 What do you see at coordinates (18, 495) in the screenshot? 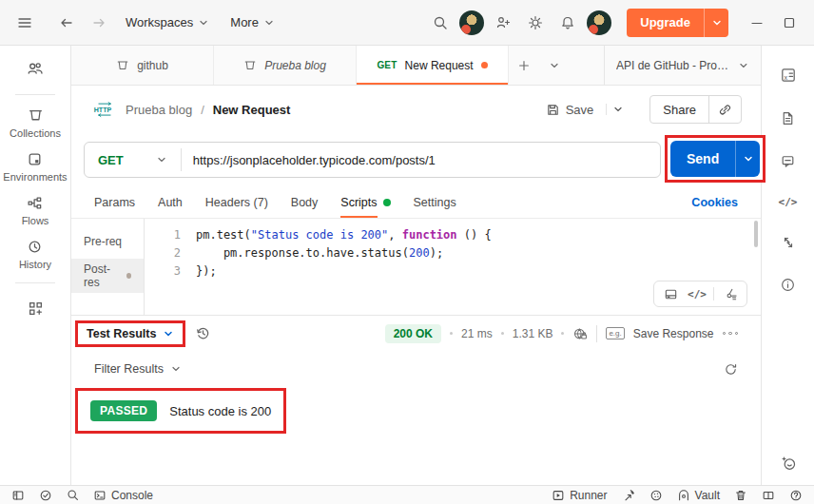
I see `panel-toggle-icon` at bounding box center [18, 495].